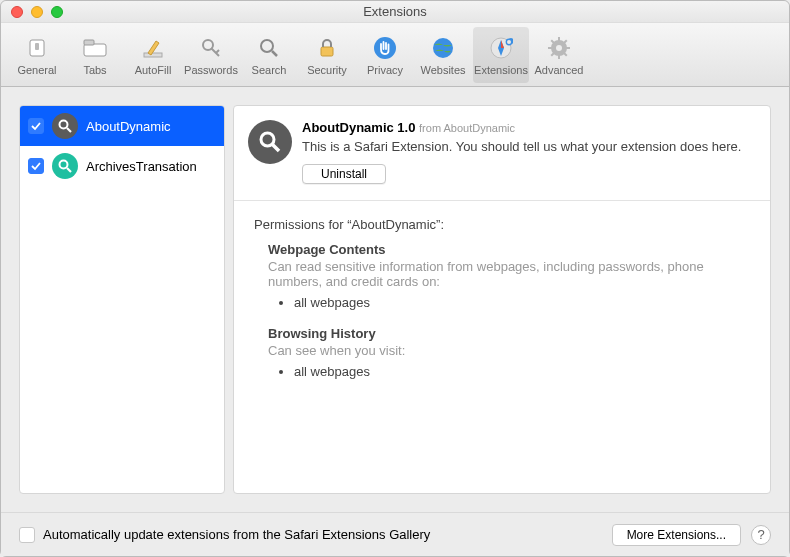 This screenshot has height=557, width=790. Describe the element at coordinates (509, 250) in the screenshot. I see `permission-title: Webpage Contents` at that location.